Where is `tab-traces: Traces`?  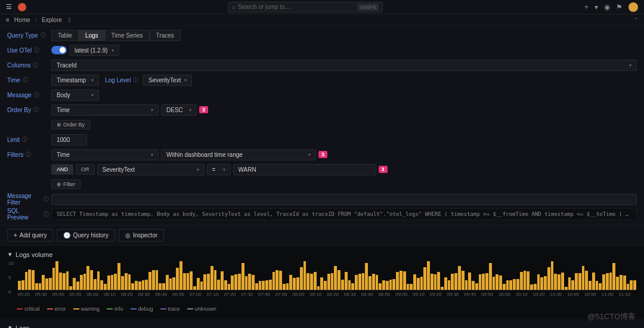
tab-traces: Traces is located at coordinates (165, 36).